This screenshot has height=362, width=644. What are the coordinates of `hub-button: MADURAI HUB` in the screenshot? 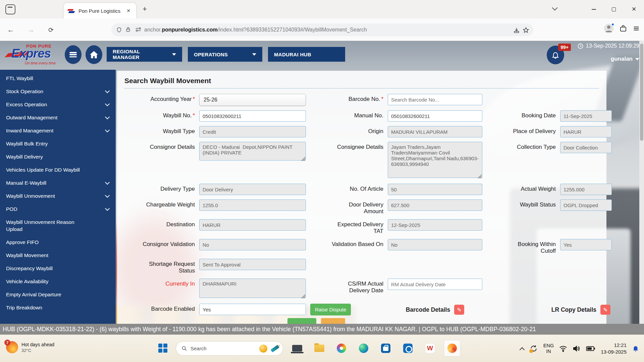 It's located at (307, 54).